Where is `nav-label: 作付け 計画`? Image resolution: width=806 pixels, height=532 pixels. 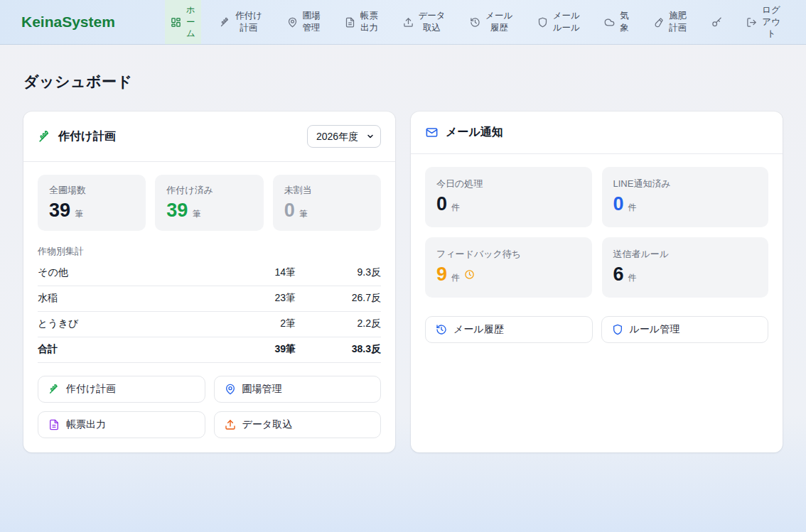 nav-label: 作付け 計画 is located at coordinates (249, 22).